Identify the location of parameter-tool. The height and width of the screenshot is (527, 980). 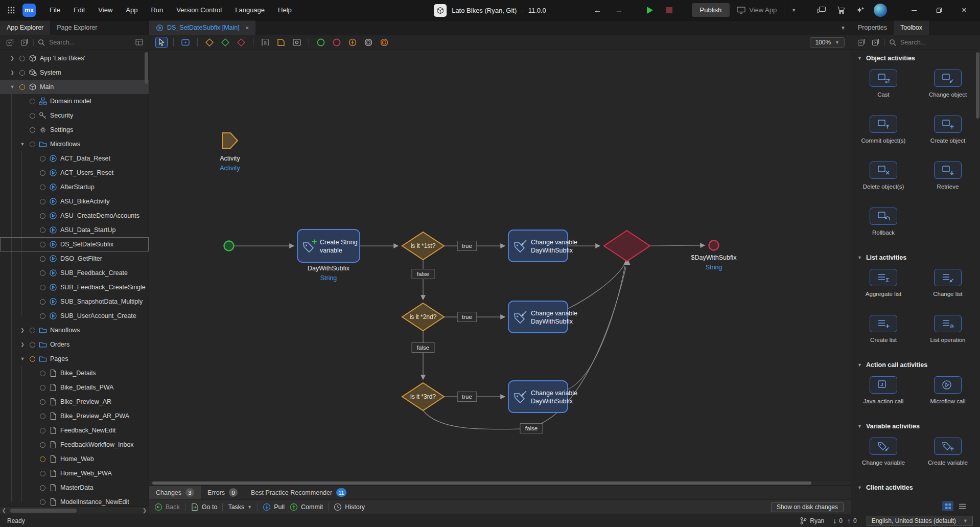
(281, 42).